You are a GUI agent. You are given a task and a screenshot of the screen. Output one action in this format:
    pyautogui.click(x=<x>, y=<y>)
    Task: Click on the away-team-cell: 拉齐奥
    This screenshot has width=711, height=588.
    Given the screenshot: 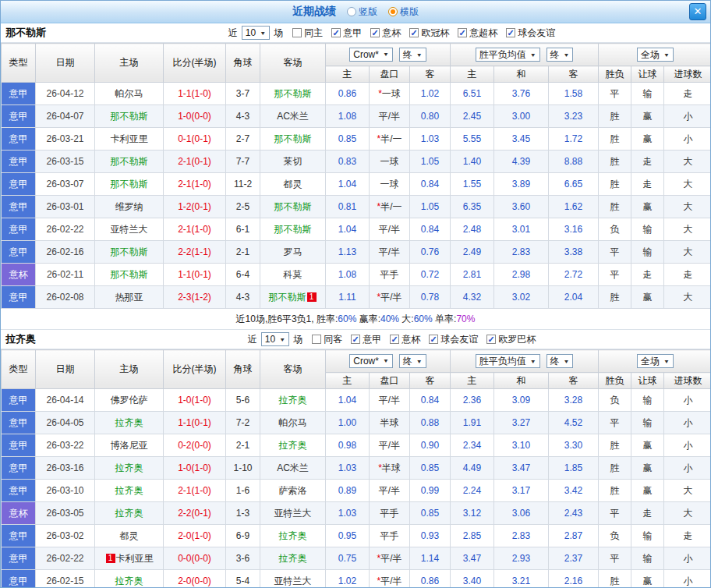 What is the action you would take?
    pyautogui.click(x=293, y=401)
    